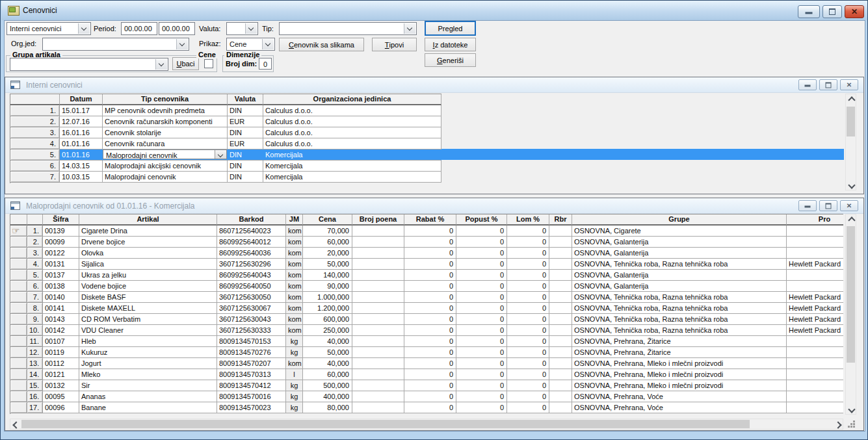 This screenshot has height=440, width=868. I want to click on cell-artikal: Ukras za jelku, so click(148, 276).